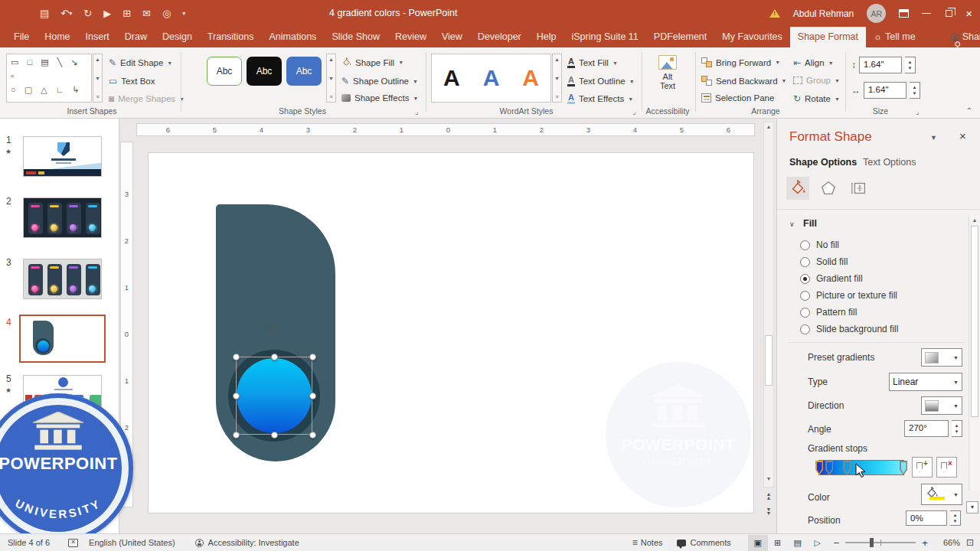 Image resolution: width=980 pixels, height=551 pixels. What do you see at coordinates (884, 65) in the screenshot?
I see `height-control: ↕ 1.64" ▲▼` at bounding box center [884, 65].